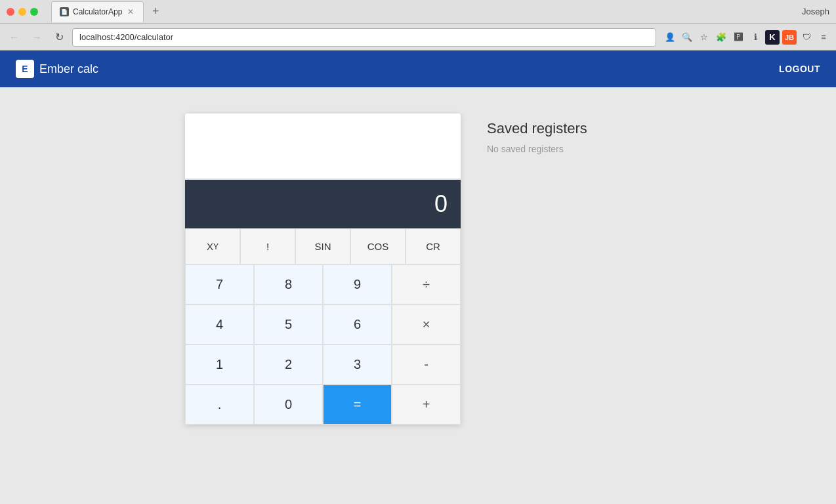  What do you see at coordinates (268, 247) in the screenshot?
I see `factorial-button: !` at bounding box center [268, 247].